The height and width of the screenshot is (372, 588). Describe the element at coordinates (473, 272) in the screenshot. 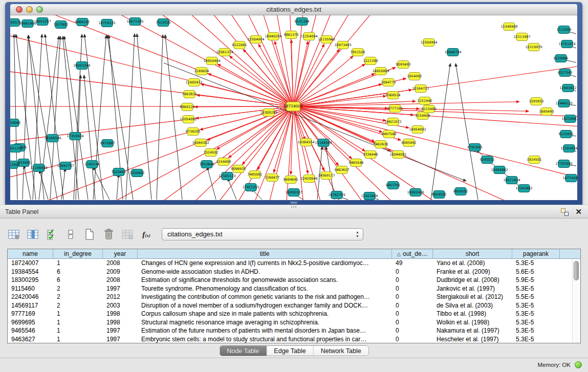

I see `cell-short: Franke et al. (2009)` at that location.